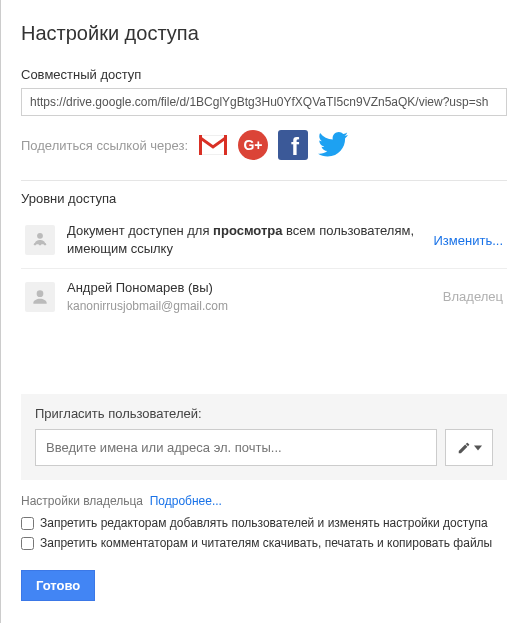 The image size is (527, 623). I want to click on access-text: Документ доступен для просмотра всем пол…, so click(244, 240).